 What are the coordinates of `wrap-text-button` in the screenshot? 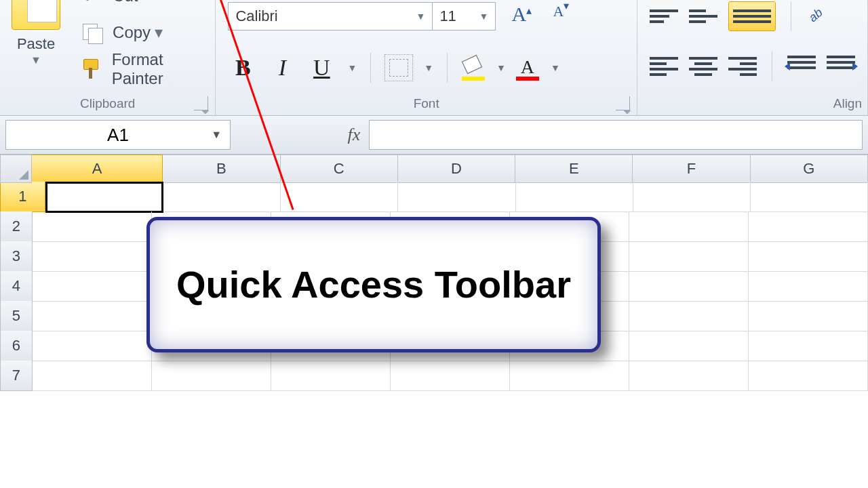 It's located at (752, 16).